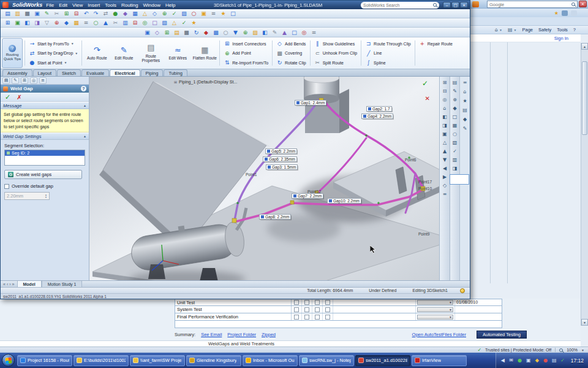  I want to click on taskbar-button: Glendine Kingsbury, so click(214, 361).